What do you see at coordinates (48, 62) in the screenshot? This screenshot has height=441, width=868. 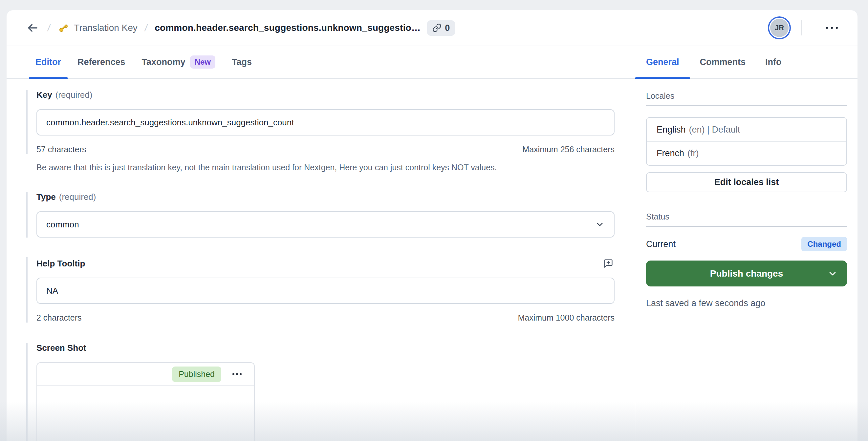 I see `tab-label: Editor` at bounding box center [48, 62].